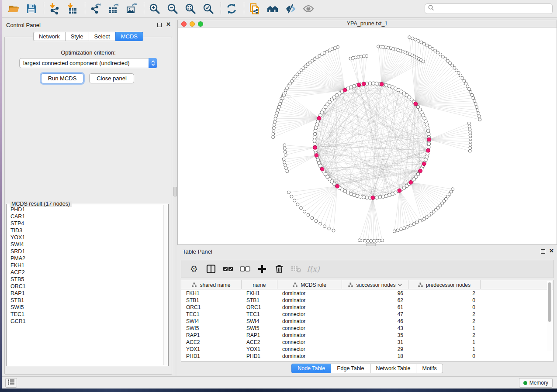 This screenshot has height=392, width=557. What do you see at coordinates (86, 265) in the screenshot?
I see `mcds-node-item: FKH1` at bounding box center [86, 265].